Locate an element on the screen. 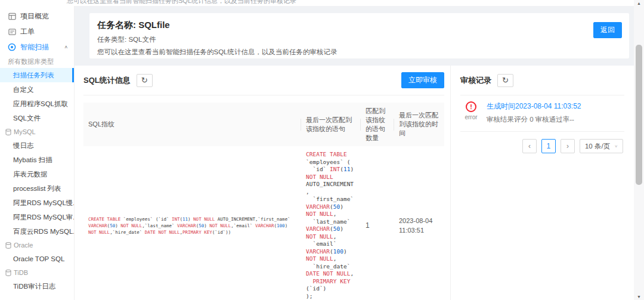 Image resolution: width=644 pixels, height=300 pixels. sidebar-item-work-order: 工单 is located at coordinates (37, 32).